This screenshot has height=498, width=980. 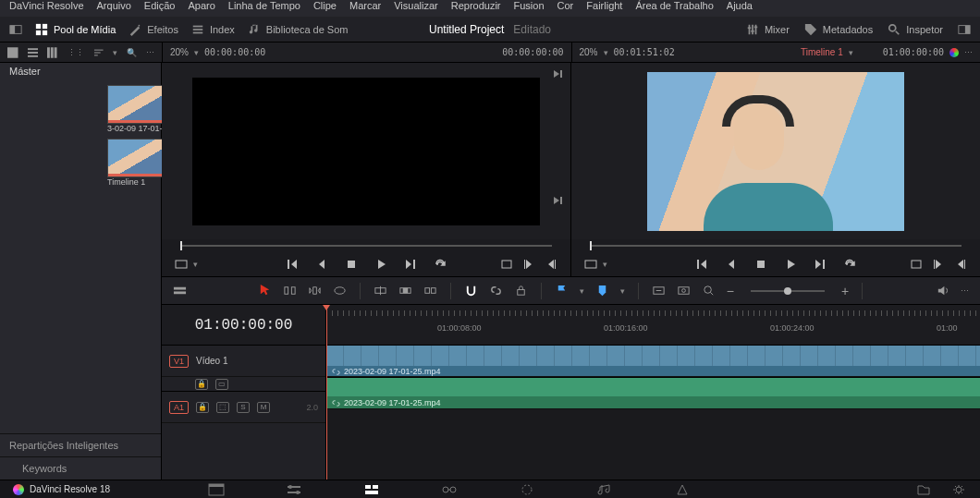 What do you see at coordinates (653, 394) in the screenshot?
I see `audio-clip: 2023-02-09 17-01-25.mp4` at bounding box center [653, 394].